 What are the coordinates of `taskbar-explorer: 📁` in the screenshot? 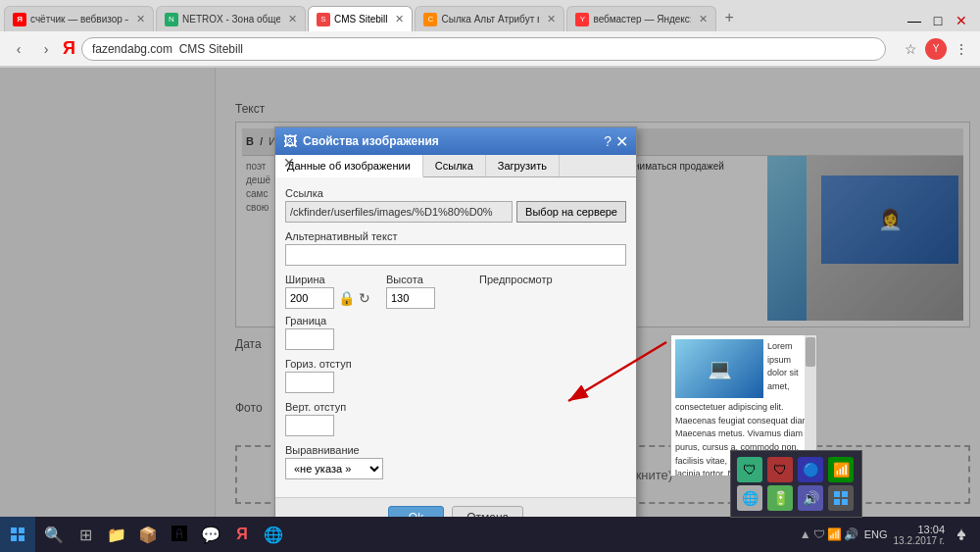 It's located at (117, 534).